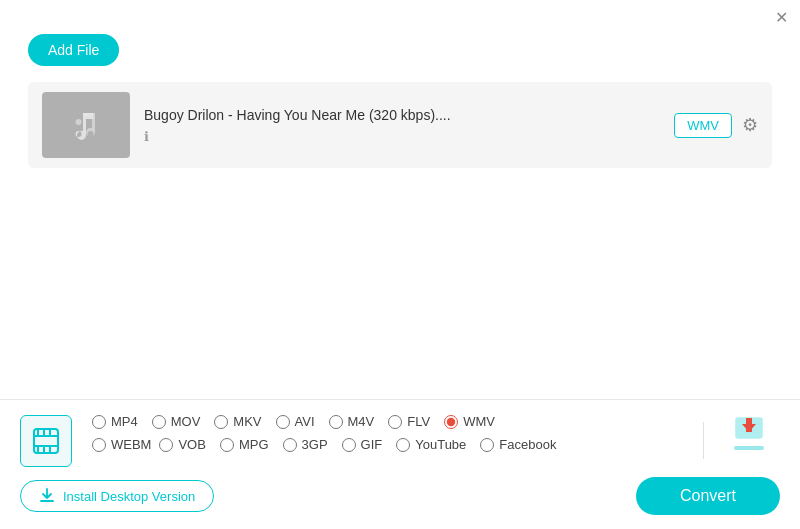 The height and width of the screenshot is (529, 800). What do you see at coordinates (86, 125) in the screenshot?
I see `music-icon` at bounding box center [86, 125].